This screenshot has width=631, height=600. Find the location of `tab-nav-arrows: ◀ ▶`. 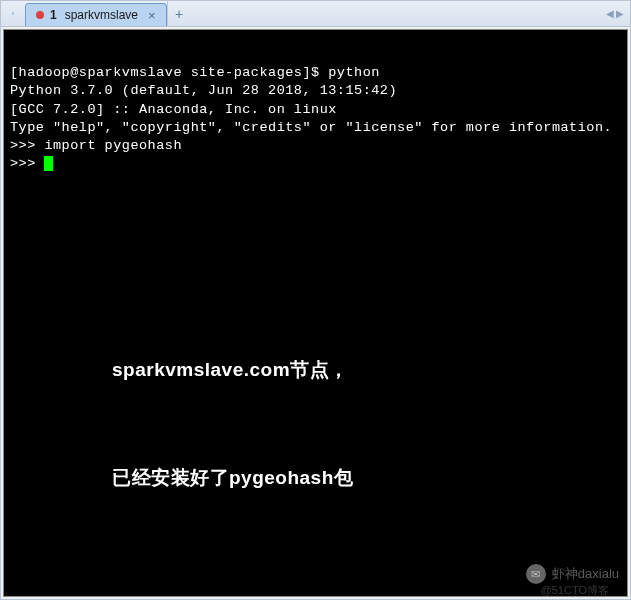

tab-nav-arrows: ◀ ▶ is located at coordinates (615, 14).